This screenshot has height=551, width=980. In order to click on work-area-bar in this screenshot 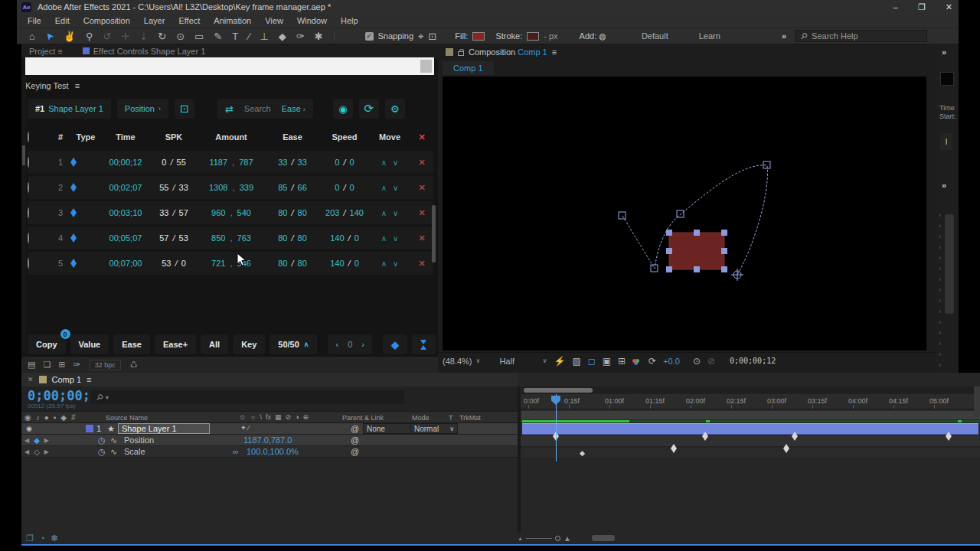, I will do `click(750, 415)`.